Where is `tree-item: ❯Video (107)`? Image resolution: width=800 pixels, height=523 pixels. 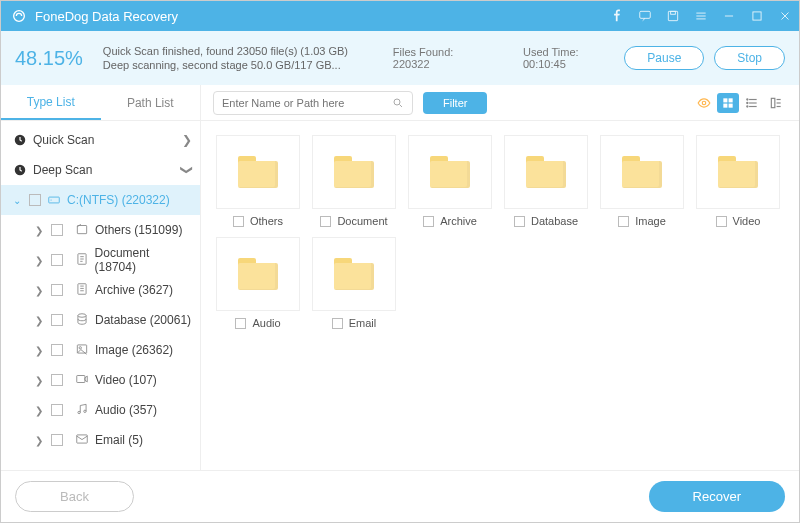 tree-item: ❯Video (107) is located at coordinates (114, 380).